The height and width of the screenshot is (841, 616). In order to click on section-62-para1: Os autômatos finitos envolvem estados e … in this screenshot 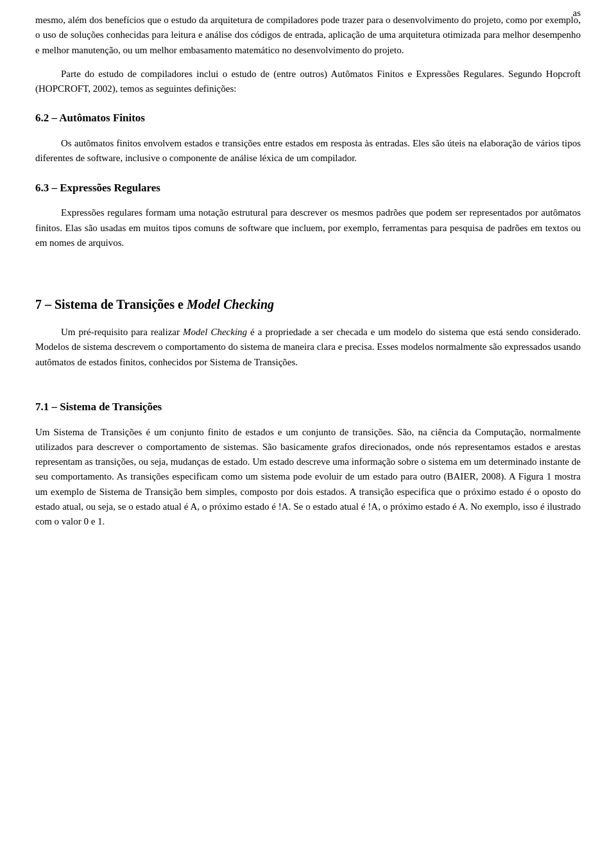, I will do `click(308, 152)`.